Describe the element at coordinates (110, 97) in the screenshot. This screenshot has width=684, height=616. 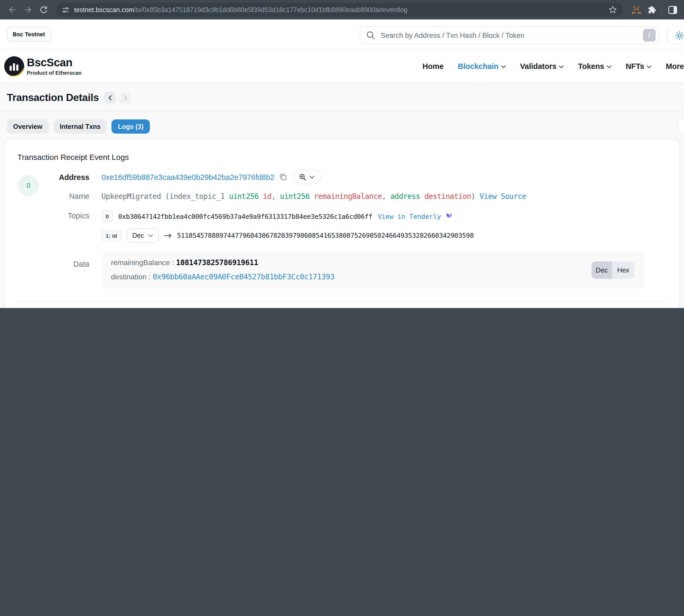
I see `prev-transaction-button` at that location.